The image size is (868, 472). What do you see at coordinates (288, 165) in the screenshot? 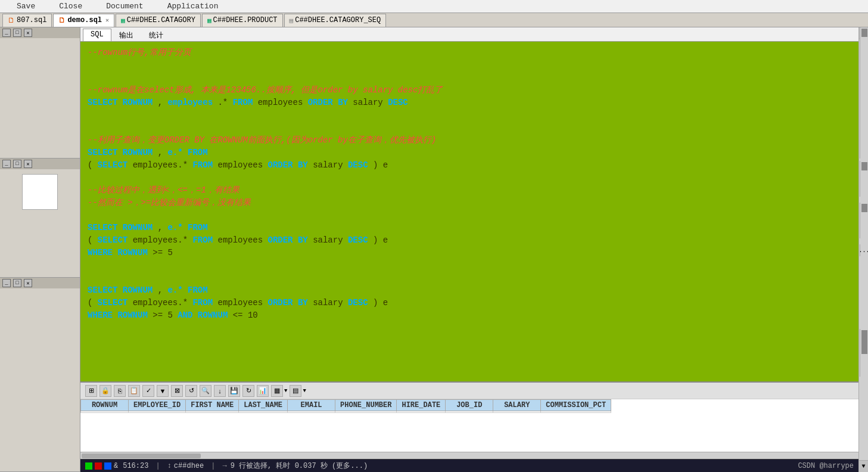
I see `kw-orderby2: ORDER BY` at bounding box center [288, 165].